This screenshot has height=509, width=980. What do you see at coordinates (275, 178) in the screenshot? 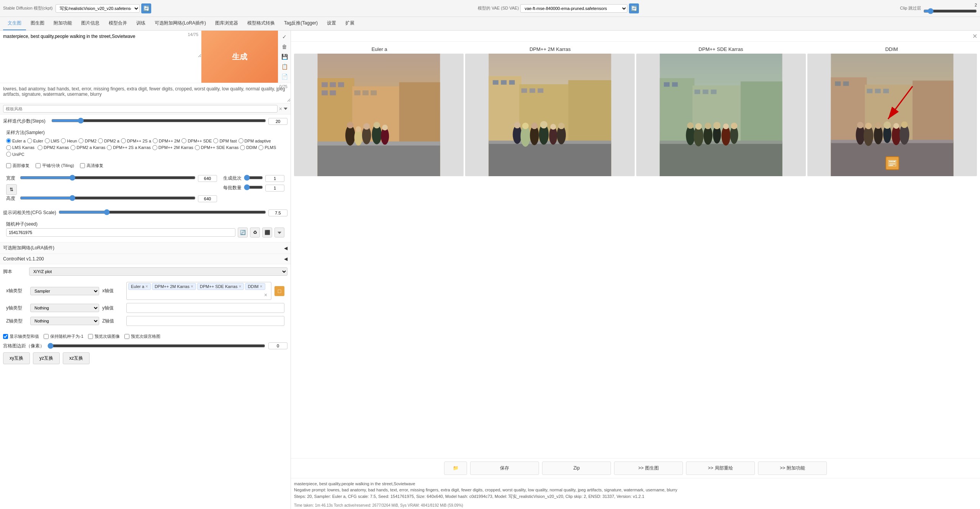
I see `batch-count-value` at bounding box center [275, 178].